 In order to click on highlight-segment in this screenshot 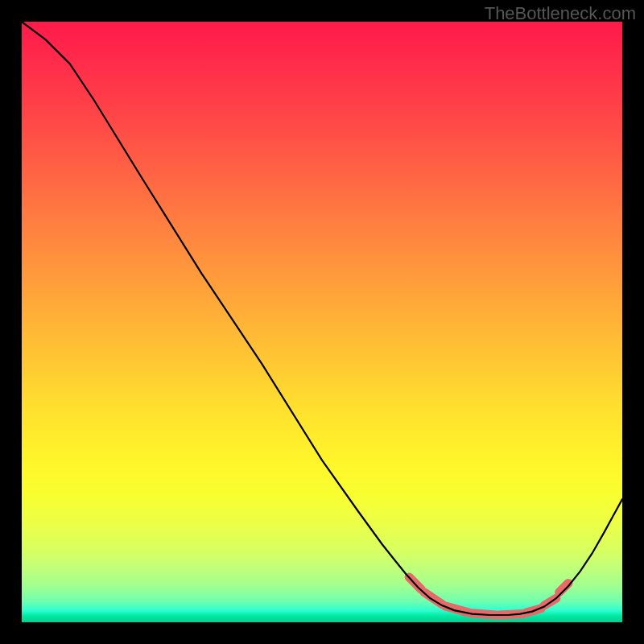, I will do `click(433, 599)`.